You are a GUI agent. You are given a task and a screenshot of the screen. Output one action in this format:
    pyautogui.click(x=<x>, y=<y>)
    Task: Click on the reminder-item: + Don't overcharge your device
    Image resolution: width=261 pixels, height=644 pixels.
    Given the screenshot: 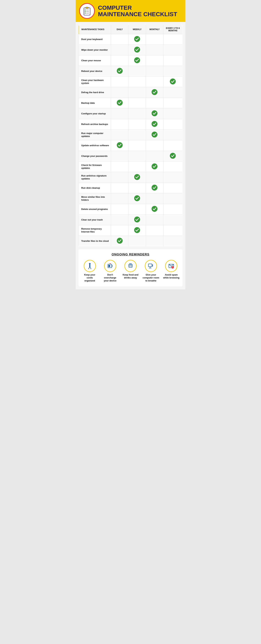 What is the action you would take?
    pyautogui.click(x=110, y=271)
    